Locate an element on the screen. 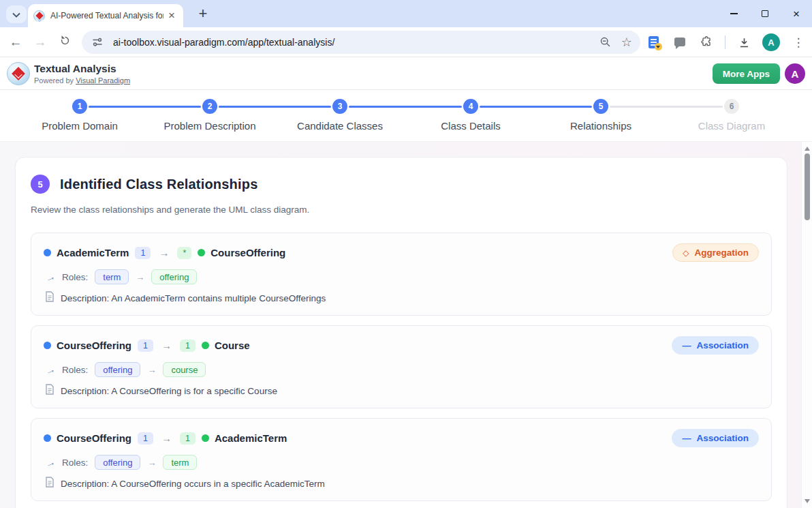 This screenshot has height=508, width=812. forward-button: → is located at coordinates (40, 42).